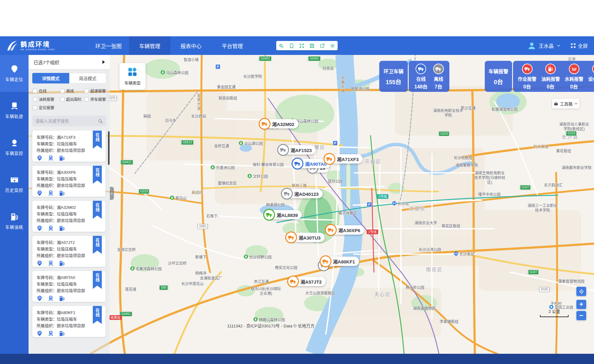  I want to click on org-selector: 已选7个组织, so click(69, 62).